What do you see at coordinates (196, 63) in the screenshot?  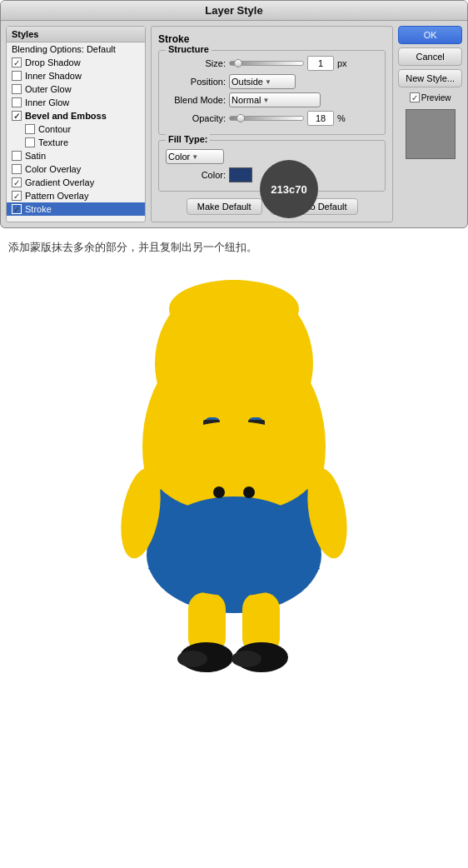 I see `size-label: Size:` at bounding box center [196, 63].